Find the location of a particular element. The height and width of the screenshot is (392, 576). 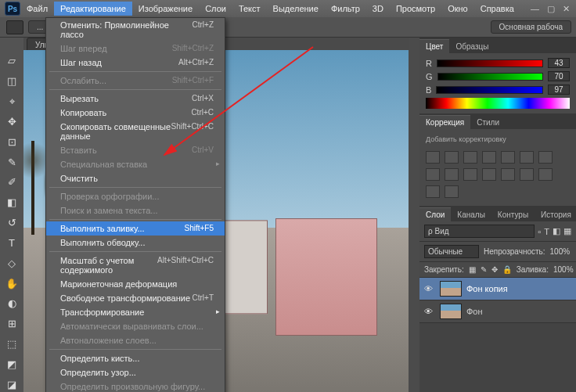

fill-value: 100% is located at coordinates (563, 269).